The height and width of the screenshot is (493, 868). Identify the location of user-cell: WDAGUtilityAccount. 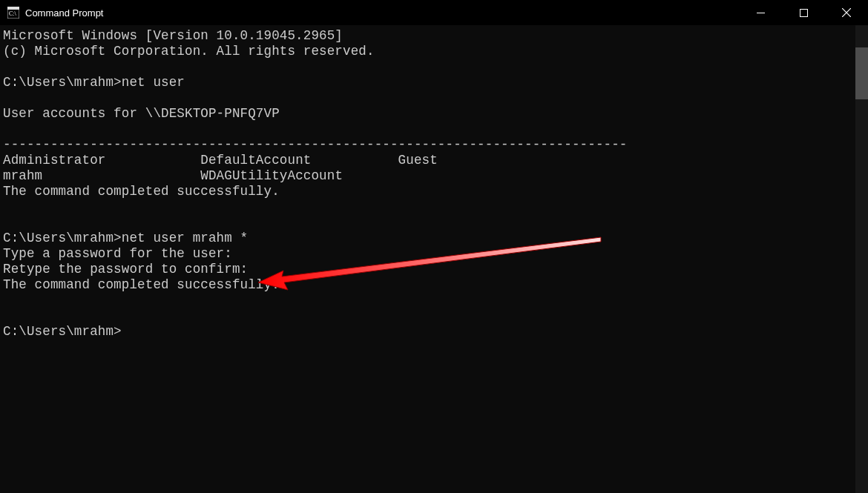
(272, 176).